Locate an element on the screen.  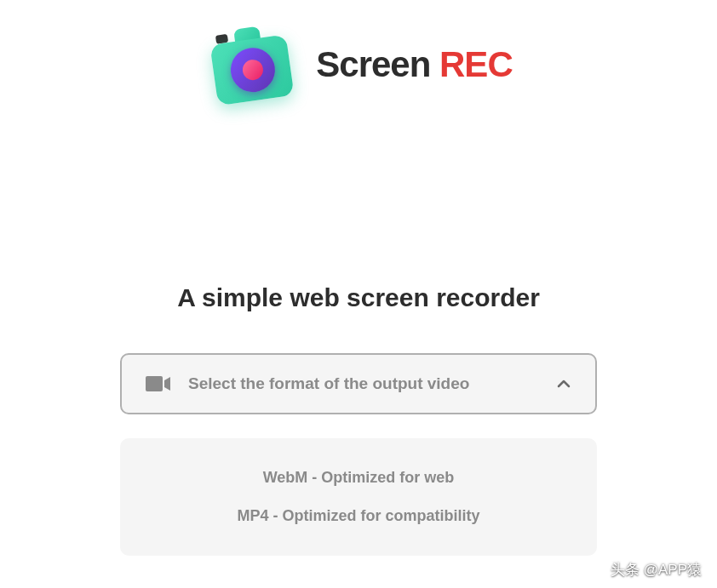
camera-logo-icon is located at coordinates (254, 65).